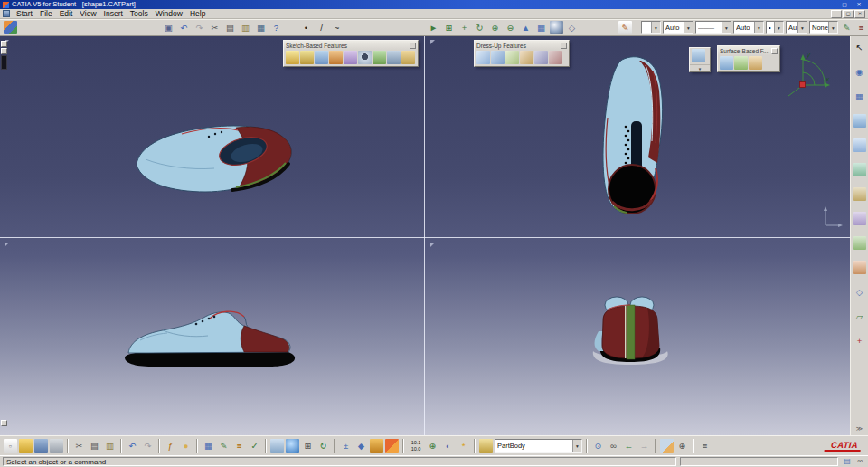  I want to click on menu-help: Help, so click(197, 14).